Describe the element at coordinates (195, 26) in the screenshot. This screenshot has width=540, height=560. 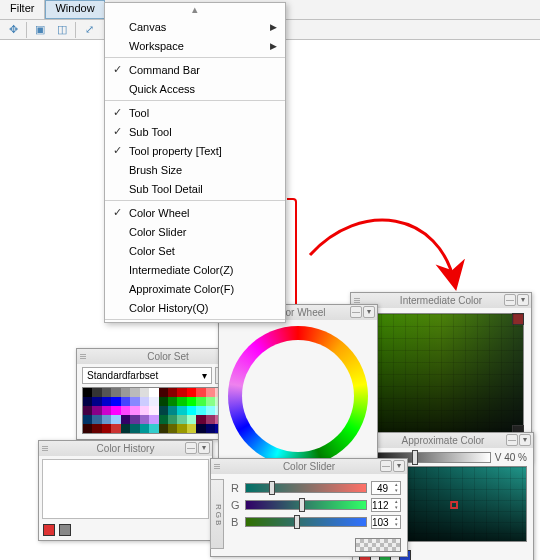
I see `menu-canvas: Canvas▶` at that location.